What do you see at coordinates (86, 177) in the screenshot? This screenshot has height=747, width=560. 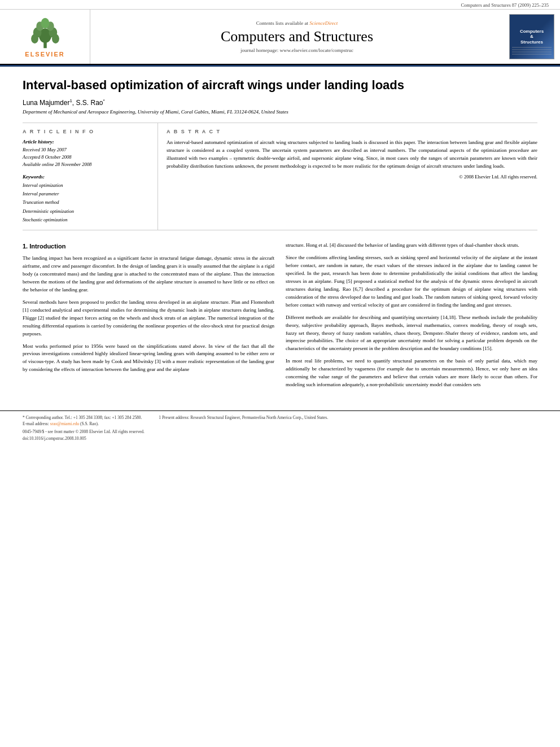 I see `keywords-label: Keywords:` at bounding box center [86, 177].